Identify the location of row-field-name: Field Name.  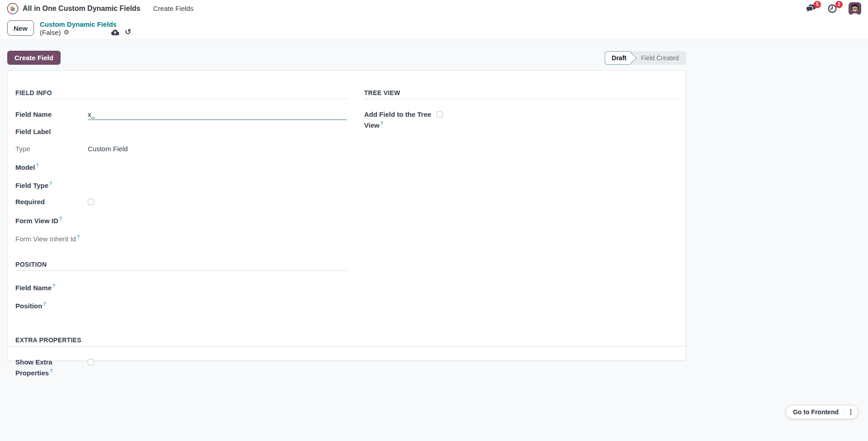
(181, 115).